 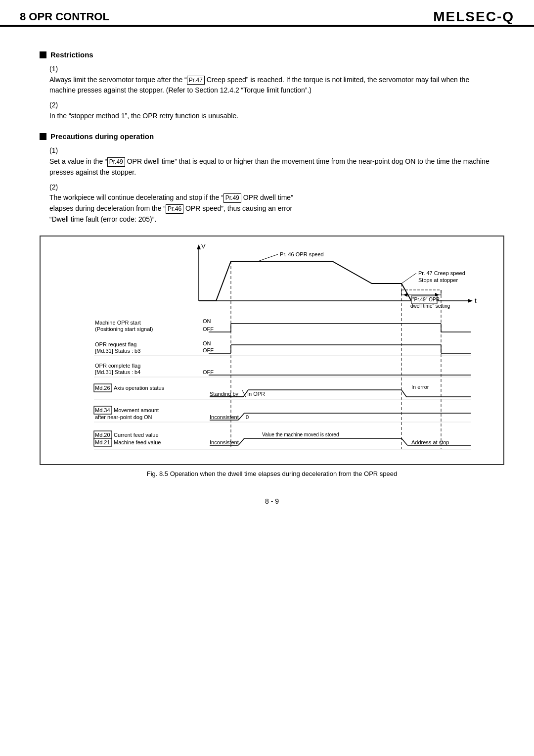 What do you see at coordinates (102, 137) in the screenshot?
I see `precautions-title: Precautions during operation` at bounding box center [102, 137].